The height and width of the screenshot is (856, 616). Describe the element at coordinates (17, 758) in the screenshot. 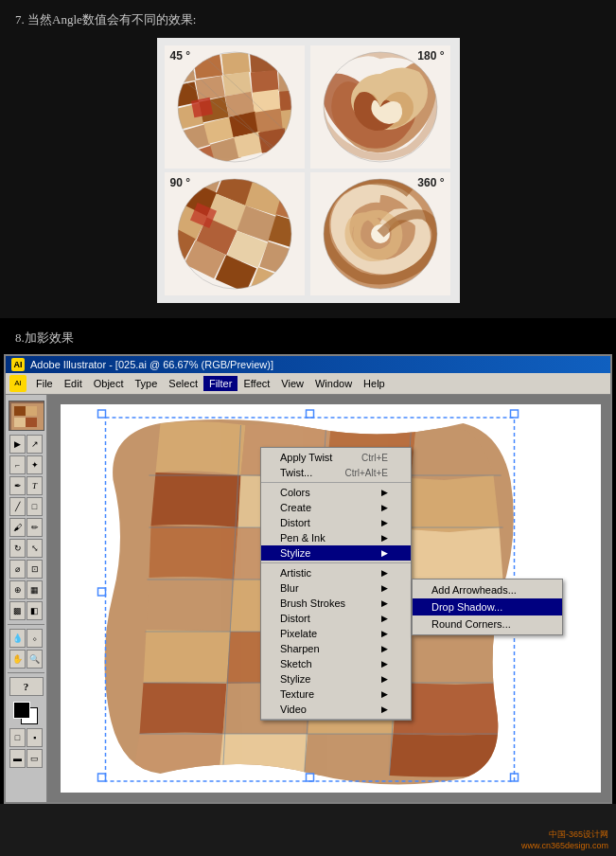

I see `presentation-mode: ▬` at that location.